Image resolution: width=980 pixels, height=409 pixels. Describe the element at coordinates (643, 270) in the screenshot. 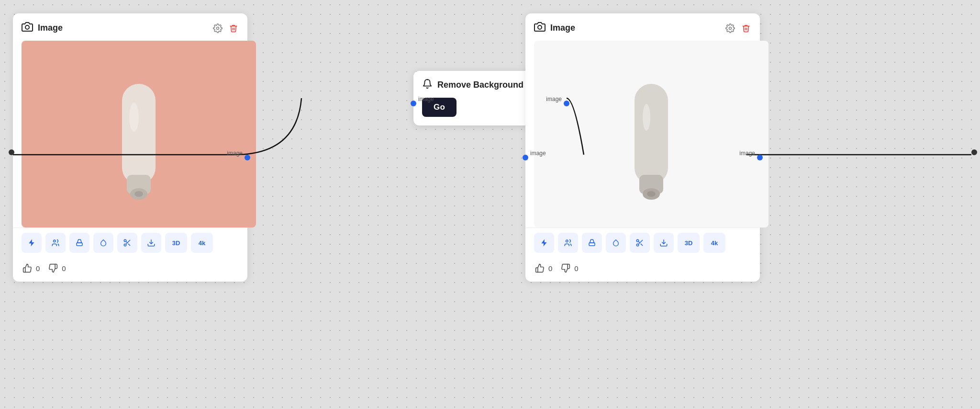

I see `right-footer: 0 0` at that location.